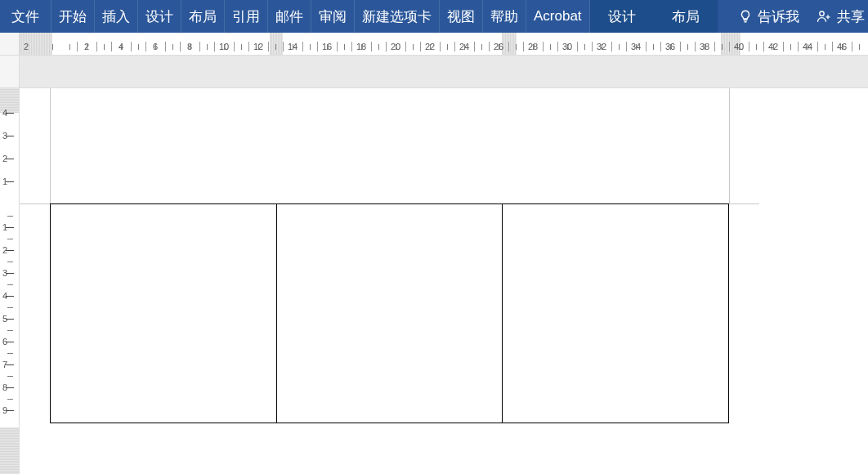 The image size is (868, 474). Describe the element at coordinates (686, 16) in the screenshot. I see `tab-table-layout: 布局` at that location.